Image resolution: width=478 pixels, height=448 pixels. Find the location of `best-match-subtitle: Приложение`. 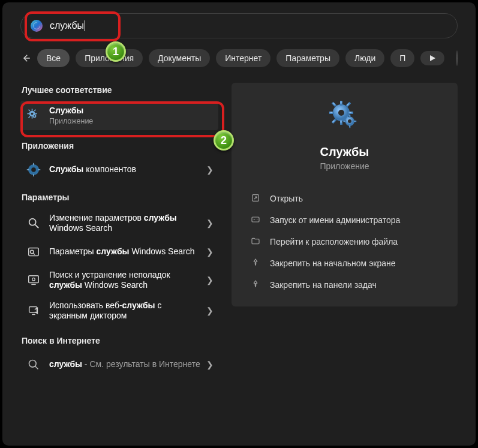

best-match-subtitle: Приложение is located at coordinates (131, 121).